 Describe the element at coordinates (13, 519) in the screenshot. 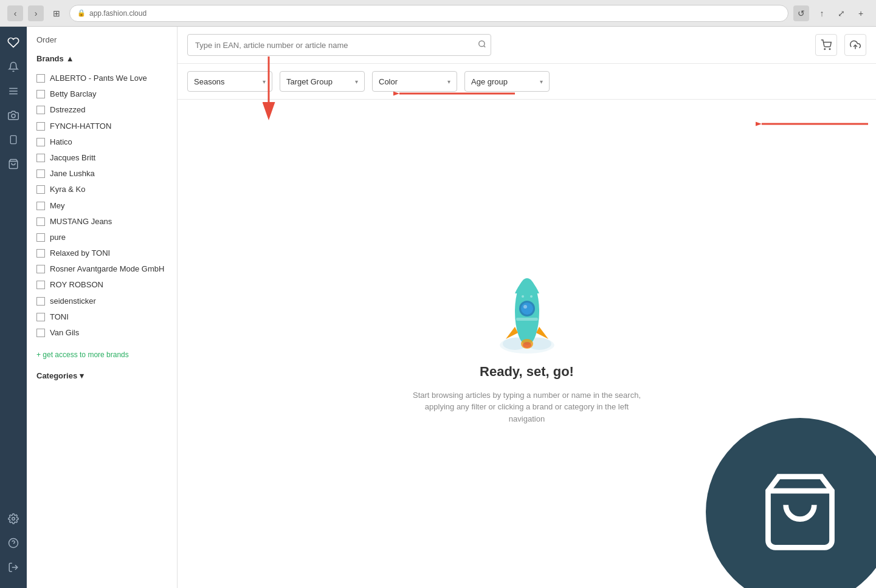

I see `sidebar-settings-icon-btn` at that location.